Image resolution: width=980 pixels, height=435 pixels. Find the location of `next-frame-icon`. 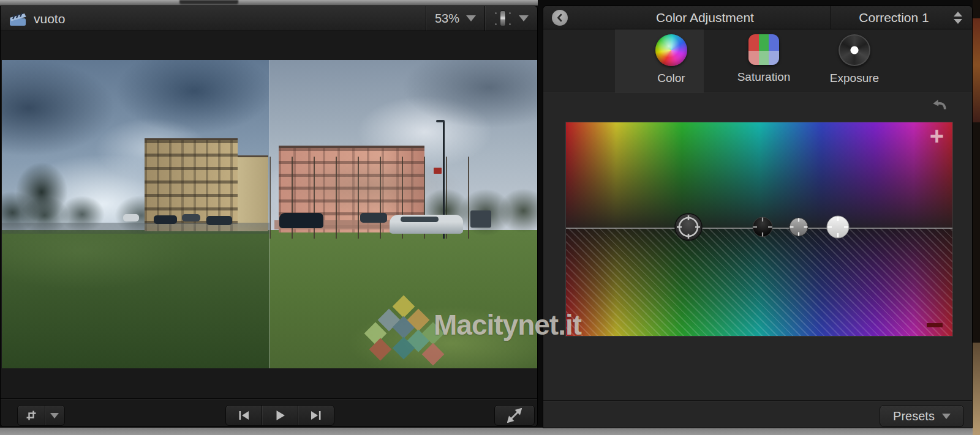

next-frame-icon is located at coordinates (316, 415).